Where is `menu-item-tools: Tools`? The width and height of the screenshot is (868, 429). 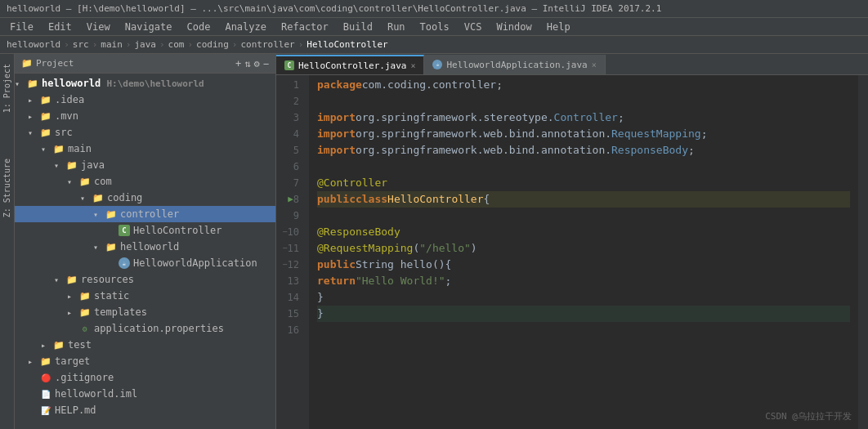 menu-item-tools: Tools is located at coordinates (435, 27).